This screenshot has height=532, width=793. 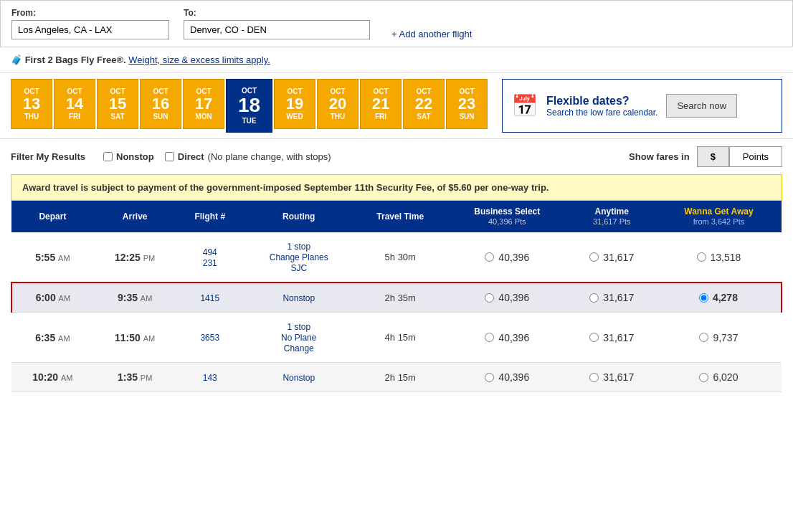 I want to click on date-cell-19: OCT19WED, so click(x=295, y=104).